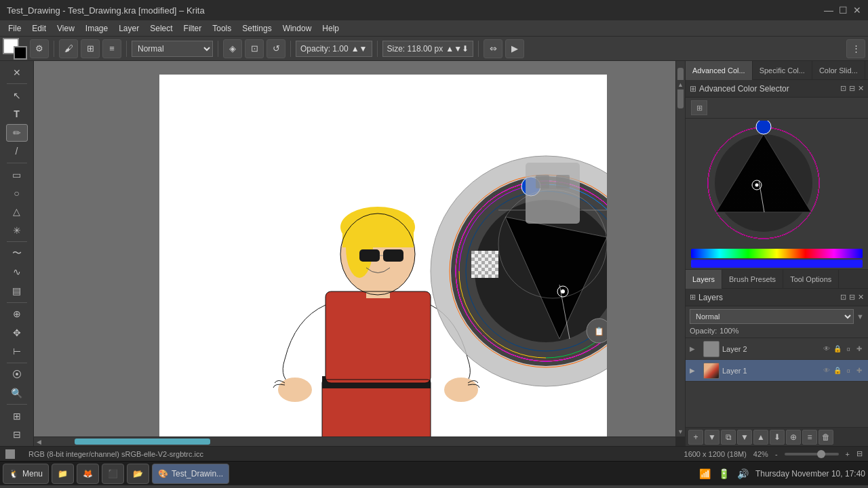 The image size is (868, 488). Describe the element at coordinates (856, 49) in the screenshot. I see `toolbar-settings-button: ⋮` at that location.